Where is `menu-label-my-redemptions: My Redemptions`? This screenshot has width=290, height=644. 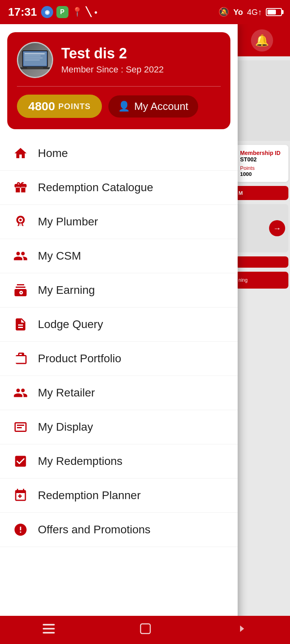
menu-label-my-redemptions: My Redemptions is located at coordinates (80, 461).